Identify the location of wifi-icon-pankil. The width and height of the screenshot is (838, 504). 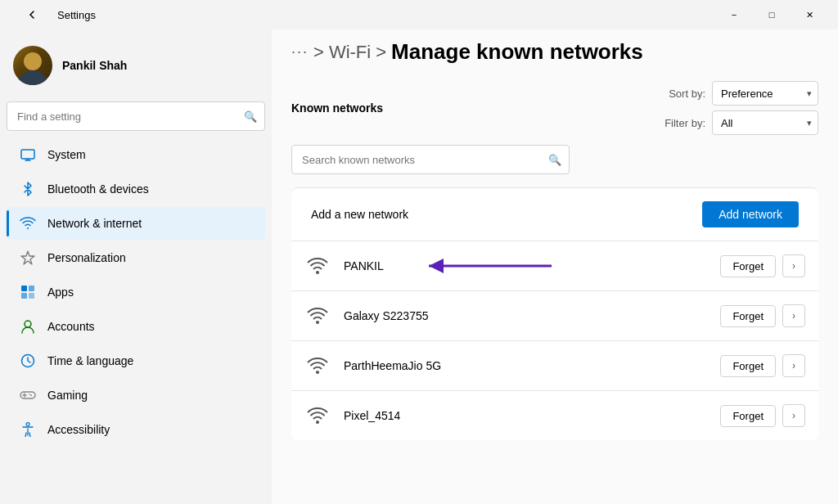
(318, 266).